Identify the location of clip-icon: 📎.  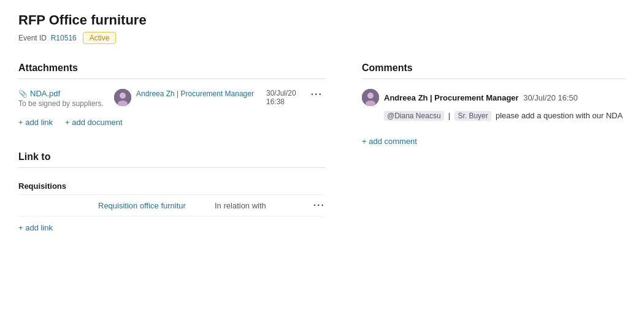
(23, 94).